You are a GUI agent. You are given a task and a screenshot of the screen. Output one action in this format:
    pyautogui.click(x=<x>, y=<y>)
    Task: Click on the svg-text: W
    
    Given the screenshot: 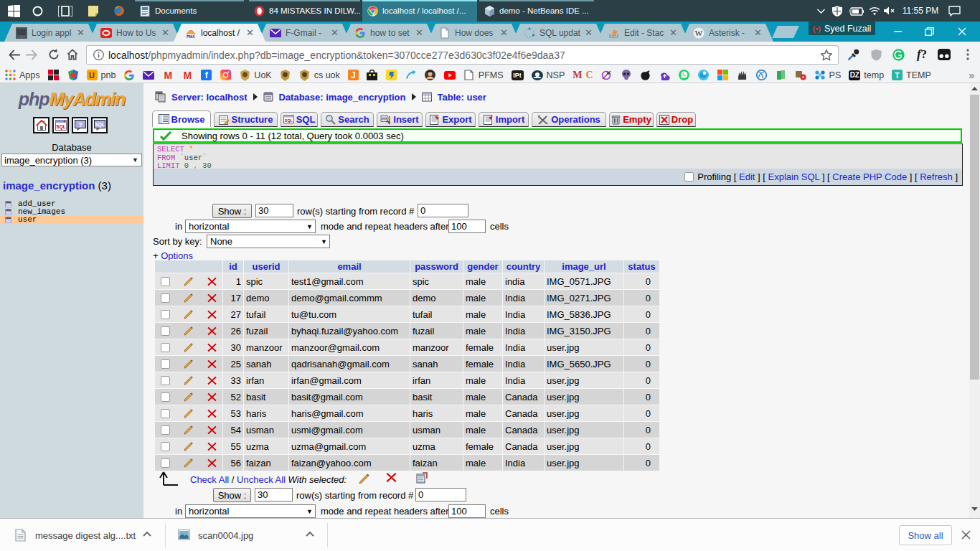 What is the action you would take?
    pyautogui.click(x=699, y=33)
    